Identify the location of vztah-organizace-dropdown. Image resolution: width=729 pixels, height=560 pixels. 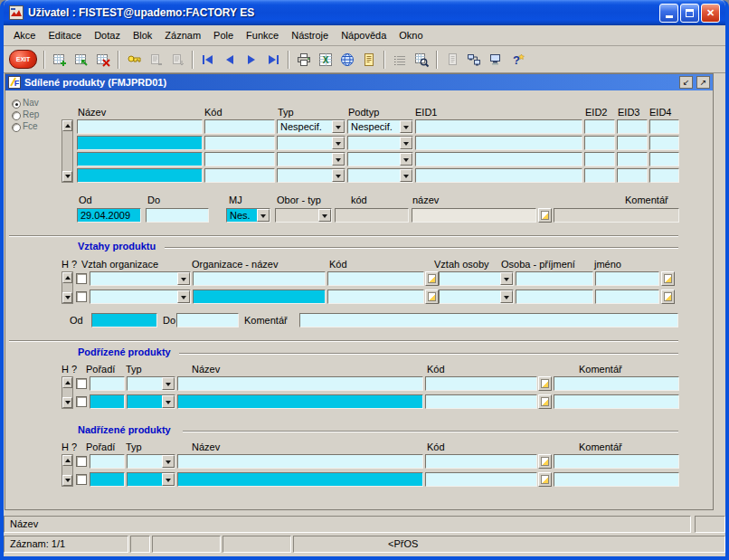
(140, 297).